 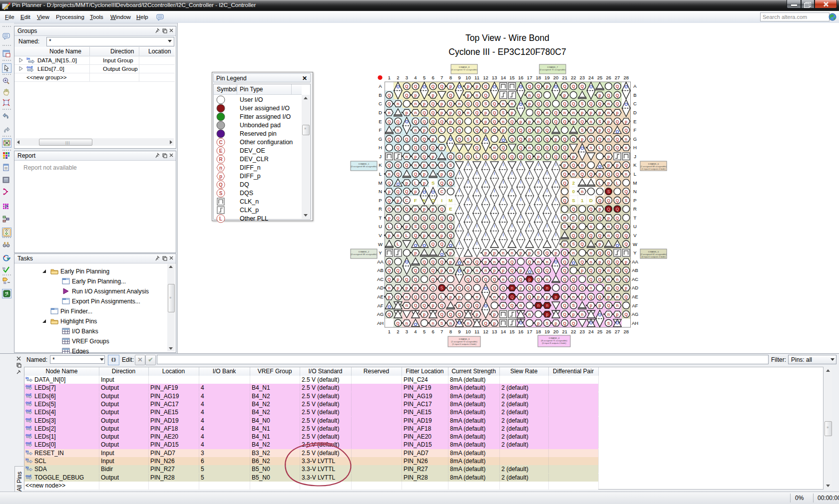 I want to click on svg-text: 28, so click(x=626, y=331).